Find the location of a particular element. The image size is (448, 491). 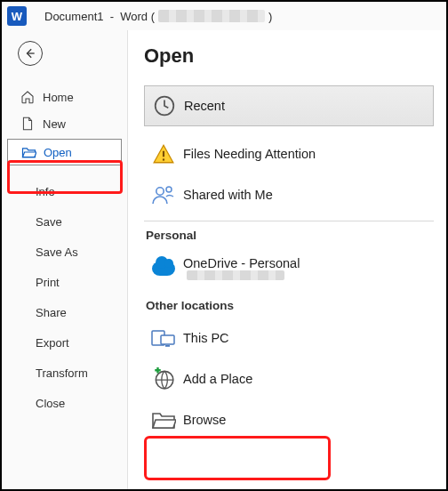

nav-print-label: Print is located at coordinates (48, 283).